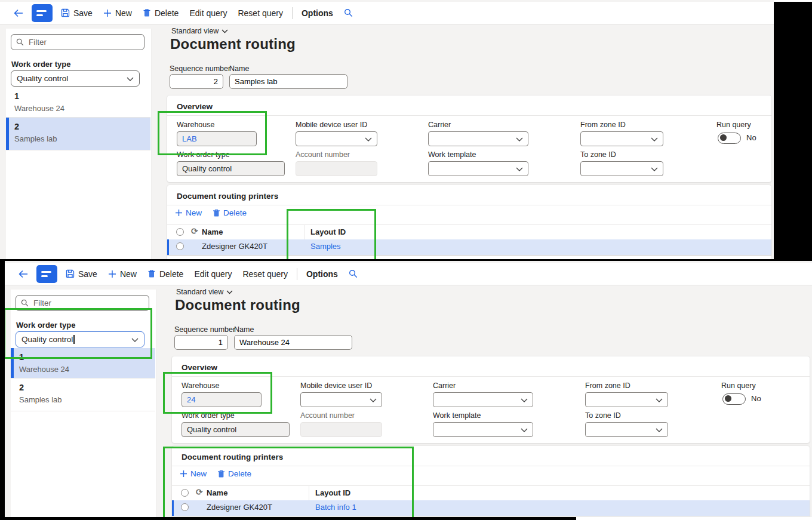 The height and width of the screenshot is (520, 812). What do you see at coordinates (21, 387) in the screenshot?
I see `list-item-number: 2` at bounding box center [21, 387].